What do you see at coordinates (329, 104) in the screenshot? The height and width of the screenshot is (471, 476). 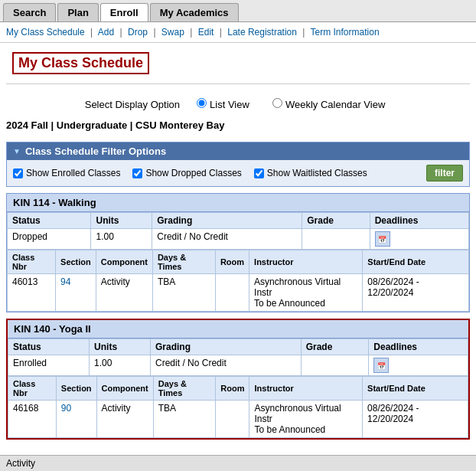 I see `weekly-calendar-option: Weekly Calendar View` at bounding box center [329, 104].